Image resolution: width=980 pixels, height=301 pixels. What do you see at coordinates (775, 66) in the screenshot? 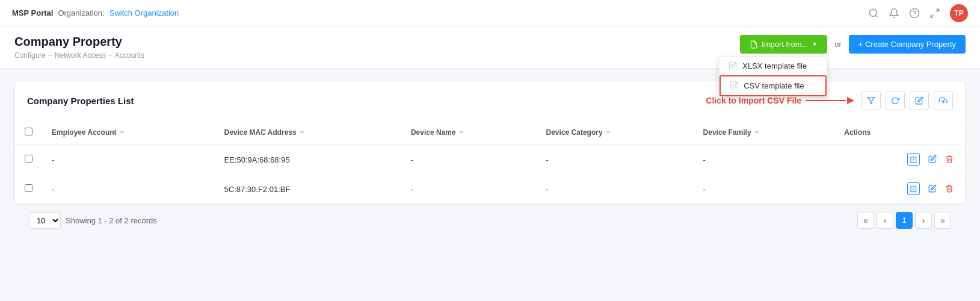
I see `xlsx-label: XLSX template file` at bounding box center [775, 66].